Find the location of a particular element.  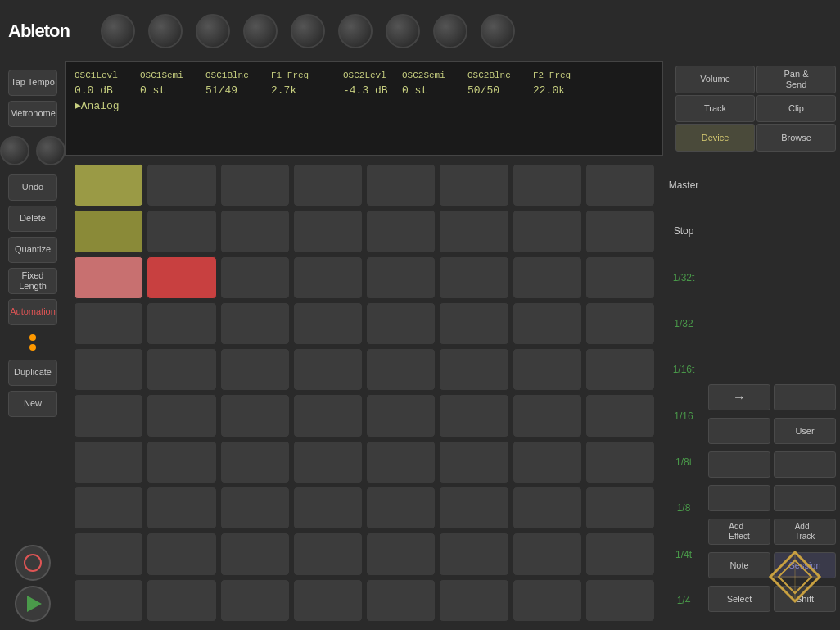

new-button: New is located at coordinates (33, 404).